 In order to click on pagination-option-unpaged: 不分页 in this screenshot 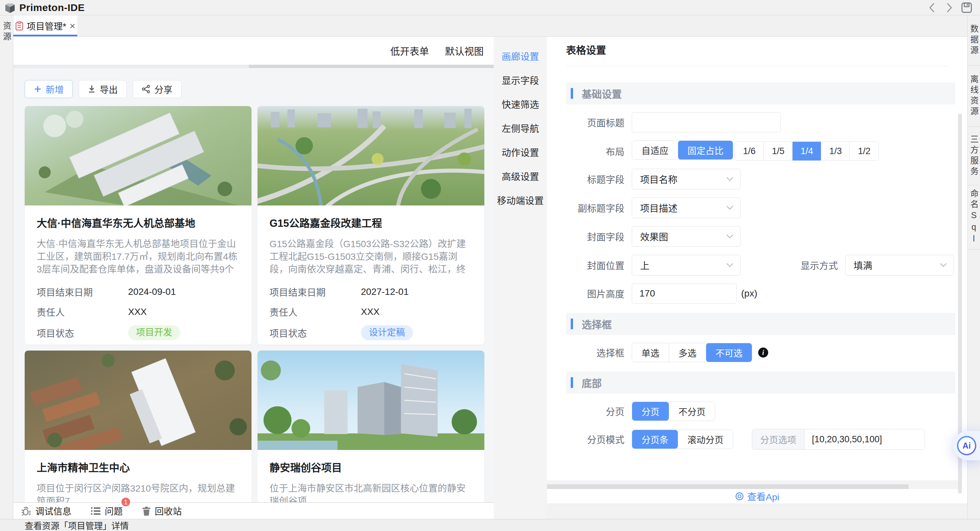, I will do `click(692, 412)`.